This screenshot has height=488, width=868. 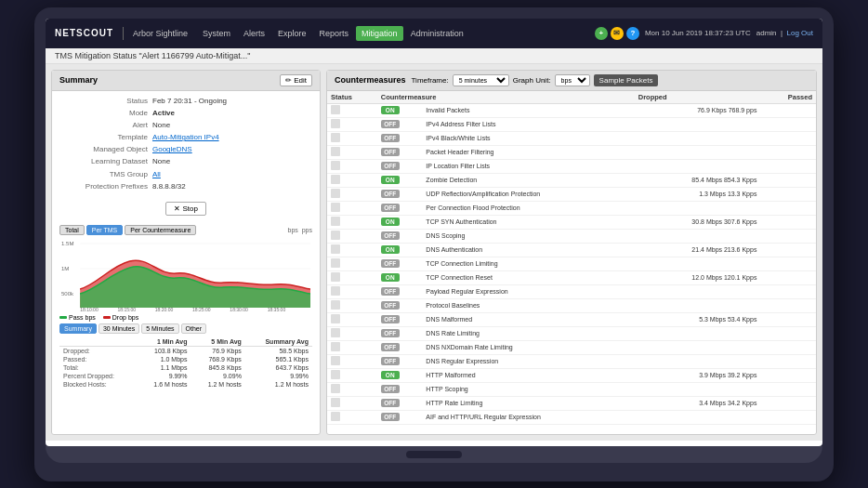 I want to click on time-tab-other: Other, so click(x=194, y=329).